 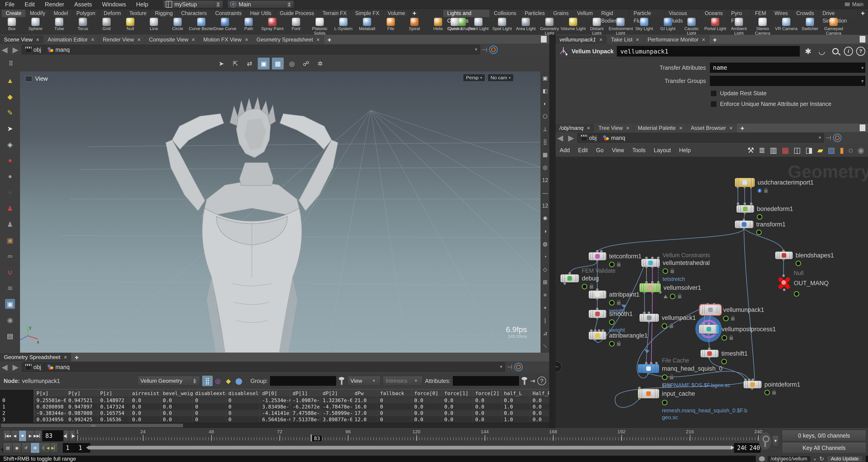 I want to click on menu-file: File, so click(x=10, y=4).